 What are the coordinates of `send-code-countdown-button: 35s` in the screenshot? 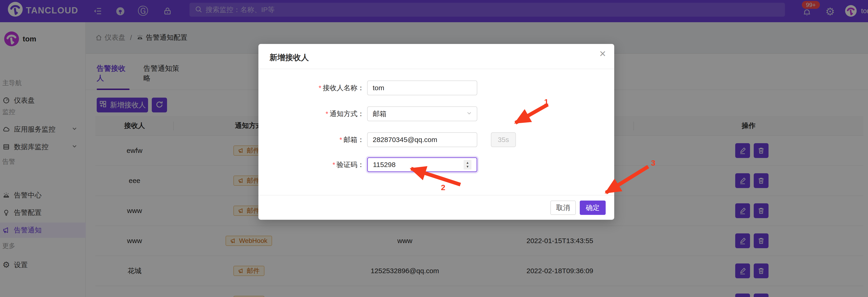 It's located at (503, 140).